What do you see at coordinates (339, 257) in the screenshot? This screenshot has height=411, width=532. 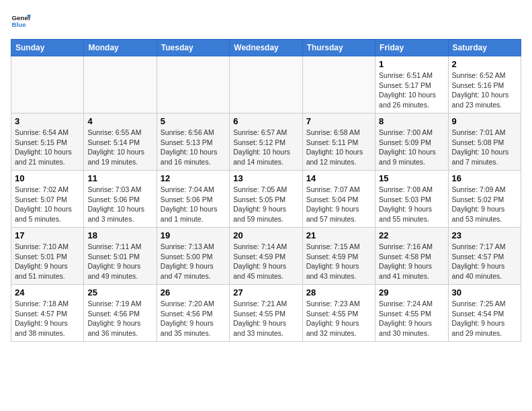 I see `day-cell: 21Sunrise: 7:15 AM Sunset: 4:59 PM Dayli…` at bounding box center [339, 257].